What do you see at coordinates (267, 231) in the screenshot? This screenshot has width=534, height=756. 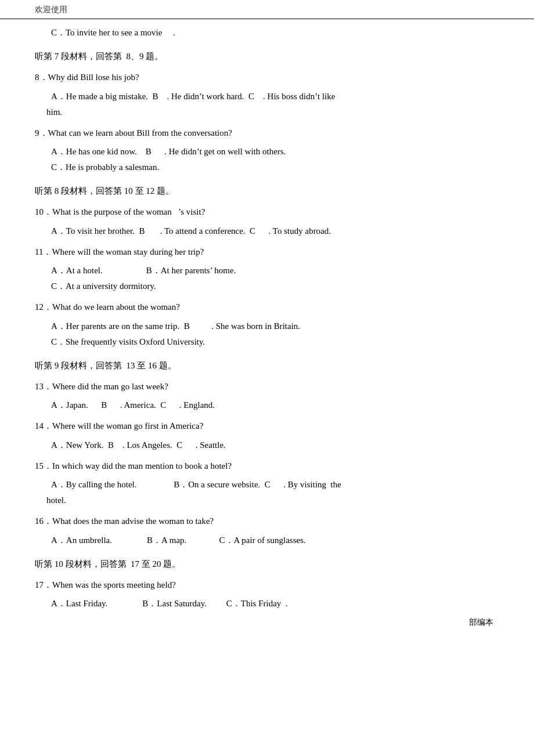 I see `question-10-options: A．To visit her brother. B . To attend a …` at bounding box center [267, 231].